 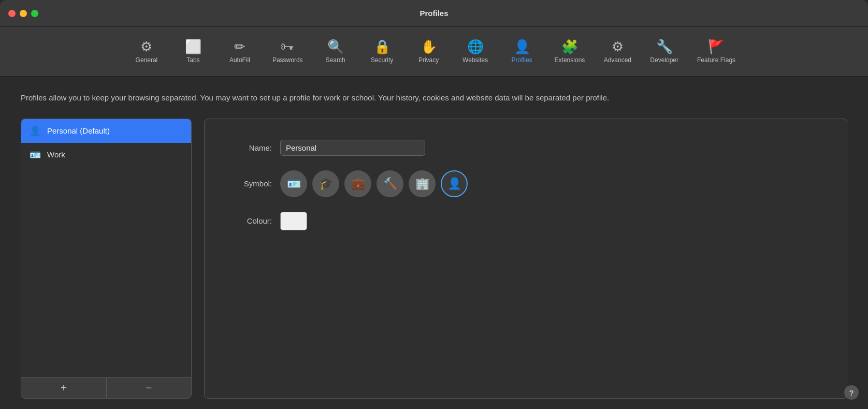 What do you see at coordinates (294, 184) in the screenshot?
I see `symbol-btn-id-card: 🪪` at bounding box center [294, 184].